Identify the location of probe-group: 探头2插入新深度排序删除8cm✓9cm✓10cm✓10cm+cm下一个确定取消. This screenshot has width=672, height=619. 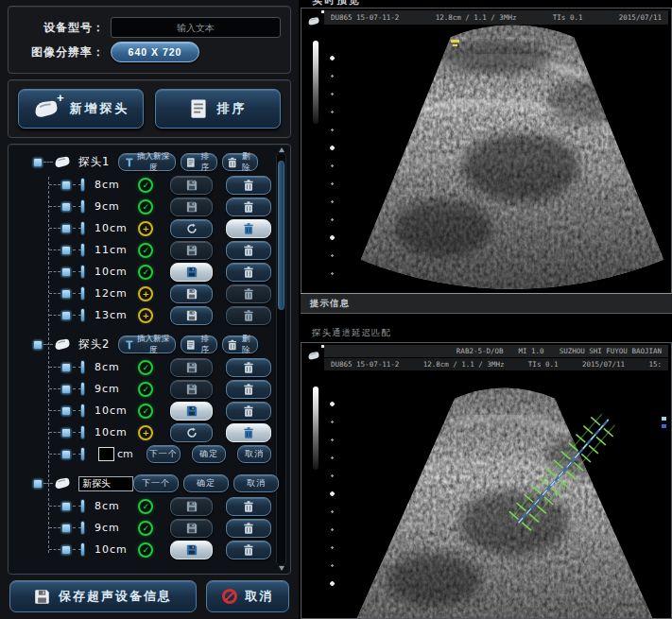
(141, 399).